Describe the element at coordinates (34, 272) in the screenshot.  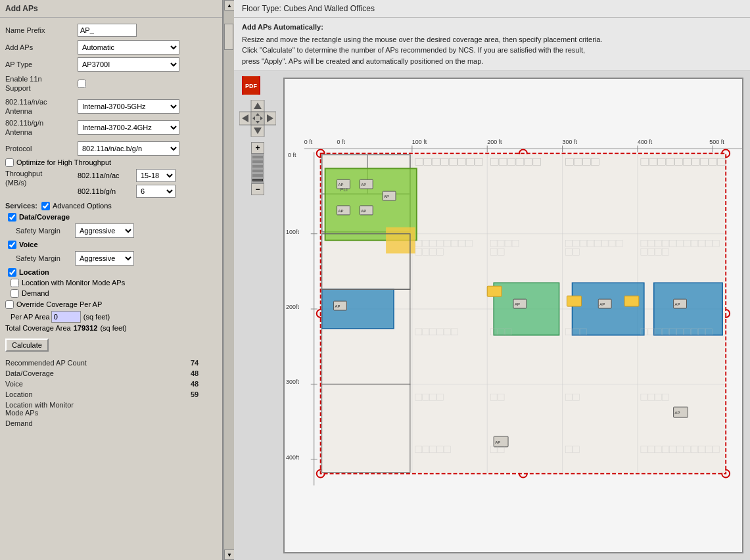
I see `location-label: Location` at that location.